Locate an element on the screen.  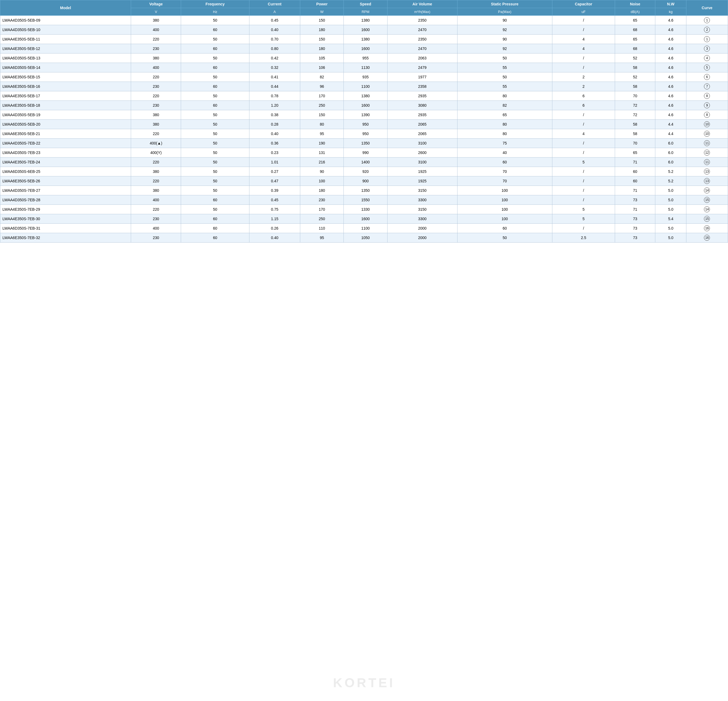
header-row-main: Model Voltage Frequency Current Power Sp… is located at coordinates (364, 4).